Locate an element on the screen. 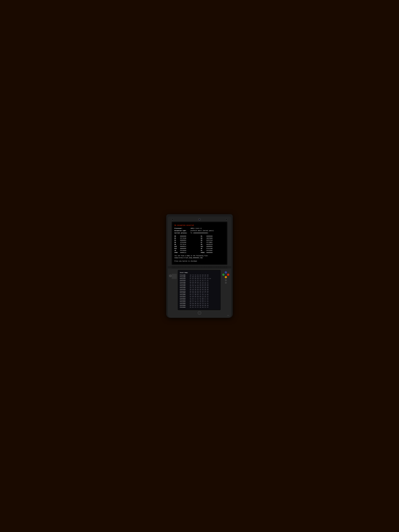  register-row: LRFFF23D18 is located at coordinates (186, 251).